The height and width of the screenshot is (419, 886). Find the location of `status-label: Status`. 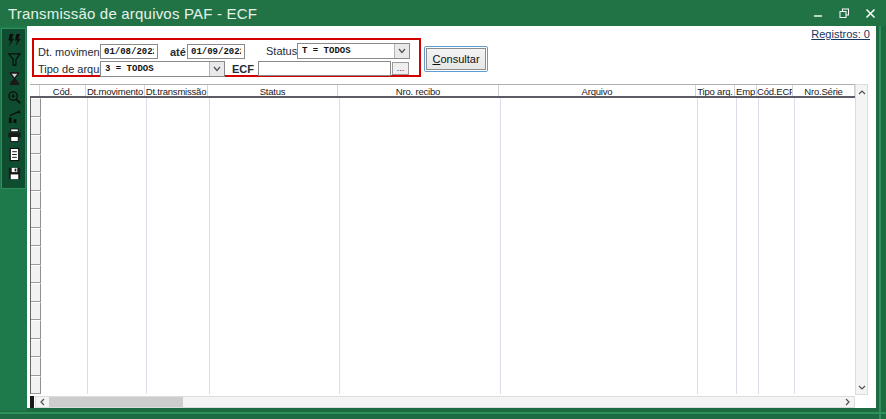

status-label: Status is located at coordinates (282, 51).